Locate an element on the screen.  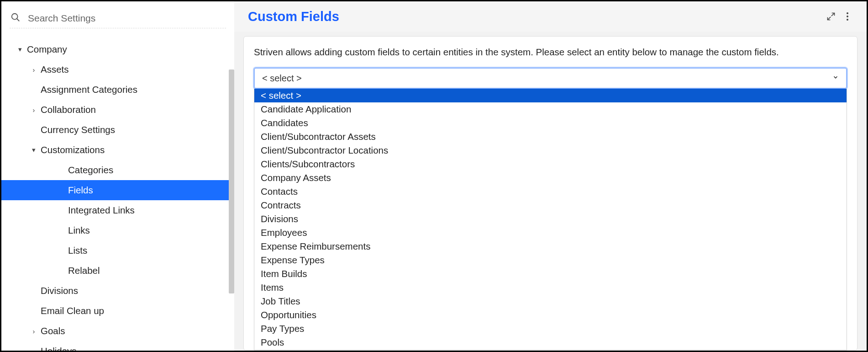
sidebar-item-divisions: •Divisions is located at coordinates (118, 291).